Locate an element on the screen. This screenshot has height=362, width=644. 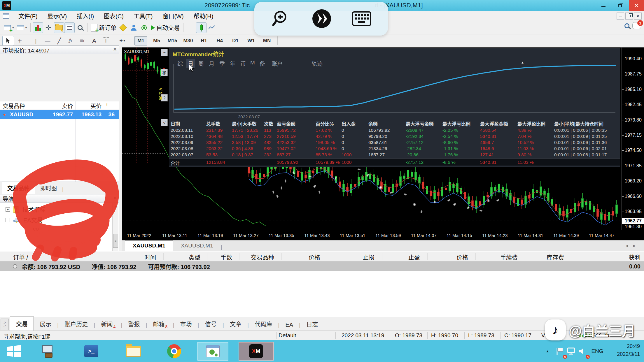
col-ask: 买价 is located at coordinates (90, 106).